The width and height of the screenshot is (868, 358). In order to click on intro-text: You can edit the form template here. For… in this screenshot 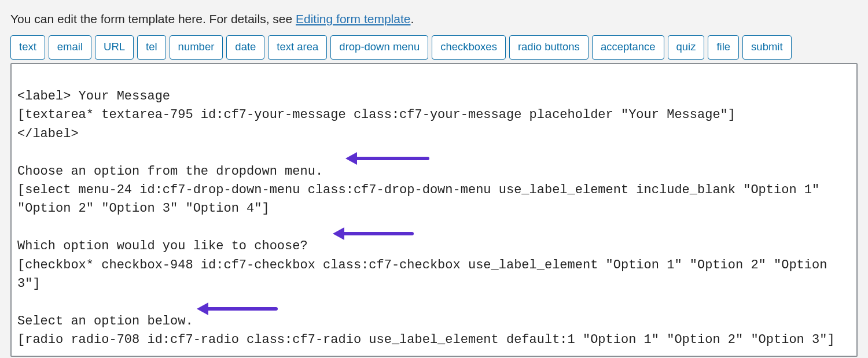, I will do `click(435, 19)`.